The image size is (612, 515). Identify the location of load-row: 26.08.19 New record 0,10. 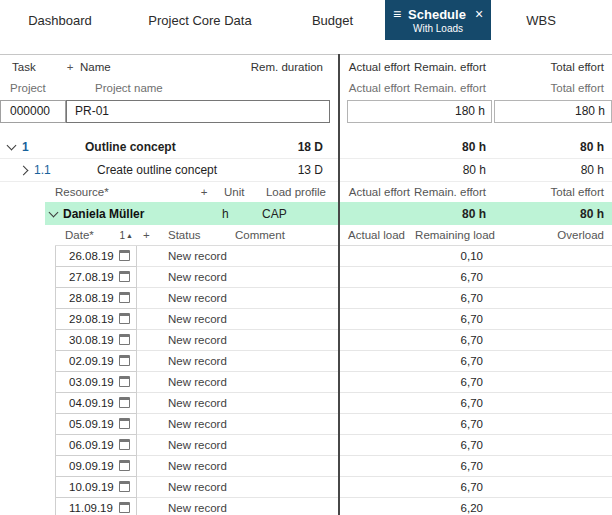
(334, 256).